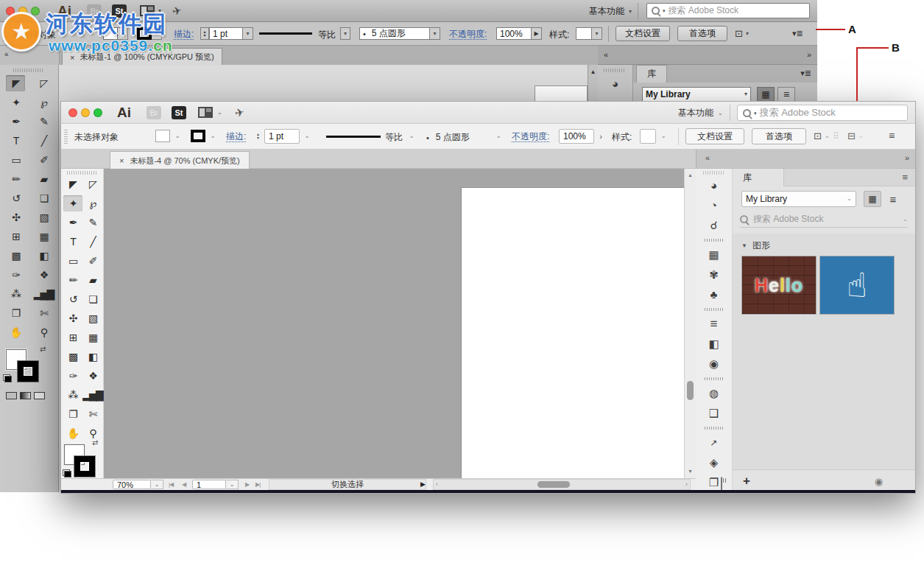 This screenshot has width=924, height=574. I want to click on fill-color-dropdown: ⌄, so click(177, 136).